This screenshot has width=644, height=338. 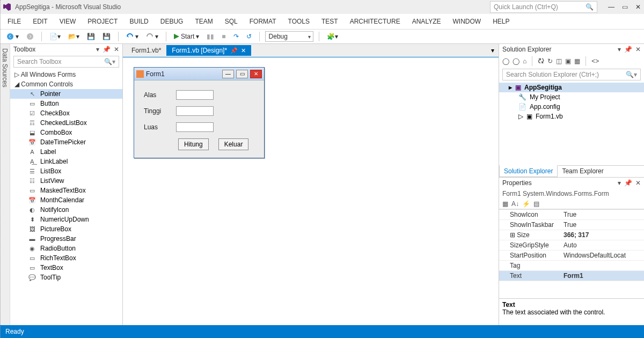 I want to click on quick-launch-input: Quick Launch (Ctrl+Q) 🔍, so click(x=544, y=7).